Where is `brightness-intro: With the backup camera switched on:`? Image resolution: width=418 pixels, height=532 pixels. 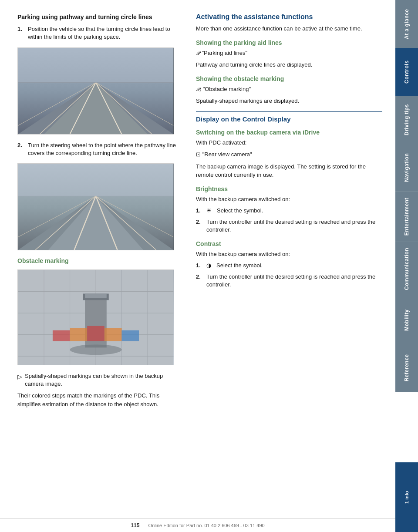 brightness-intro: With the backup camera switched on: is located at coordinates (289, 199).